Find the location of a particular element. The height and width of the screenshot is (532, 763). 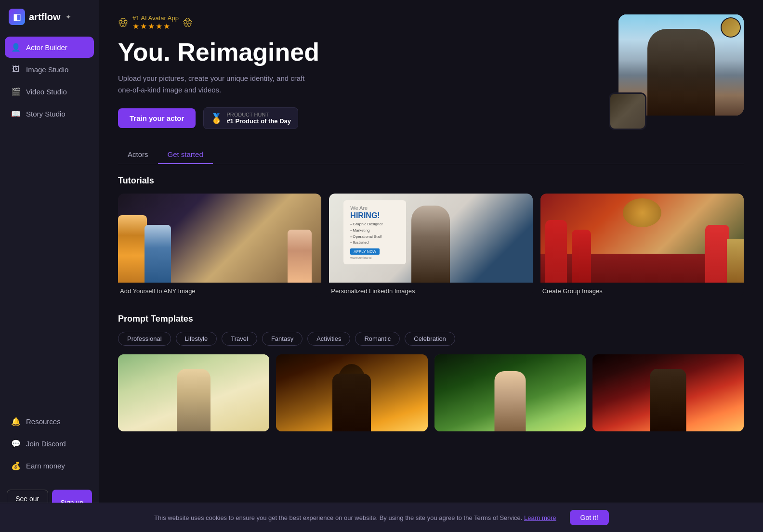

tabs: Actors Get started is located at coordinates (431, 155).